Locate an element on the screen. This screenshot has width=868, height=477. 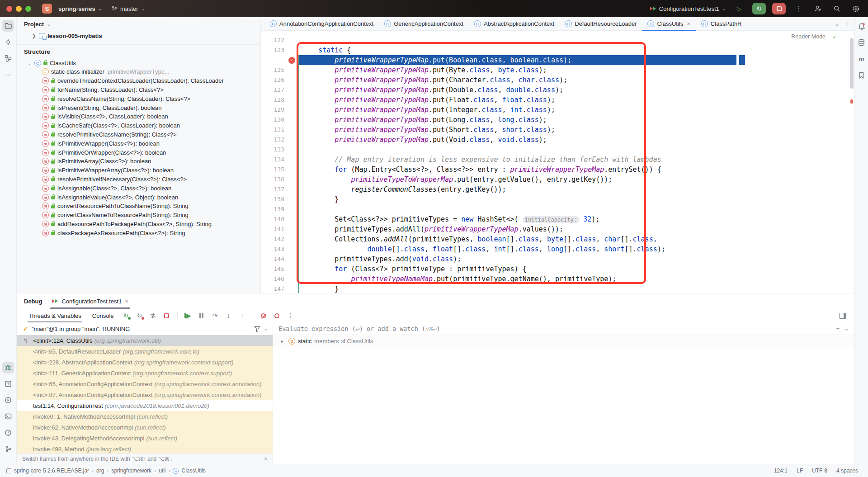
breadcrumb-classutils: ClassUtils is located at coordinates (193, 471).